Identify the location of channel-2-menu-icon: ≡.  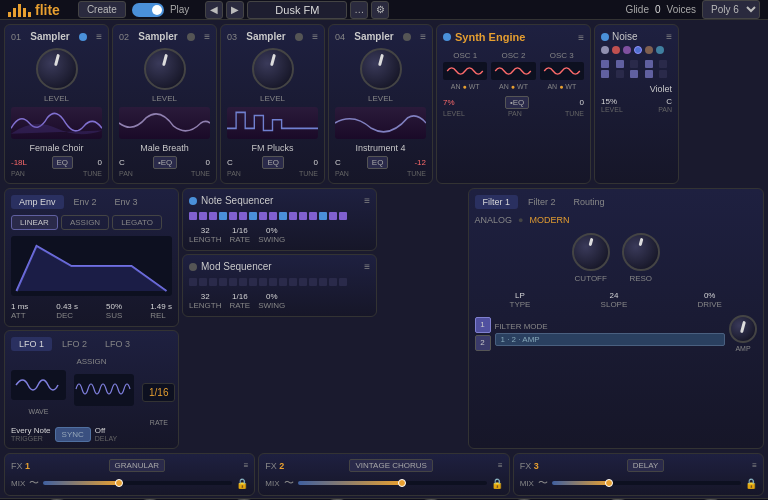
(207, 36).